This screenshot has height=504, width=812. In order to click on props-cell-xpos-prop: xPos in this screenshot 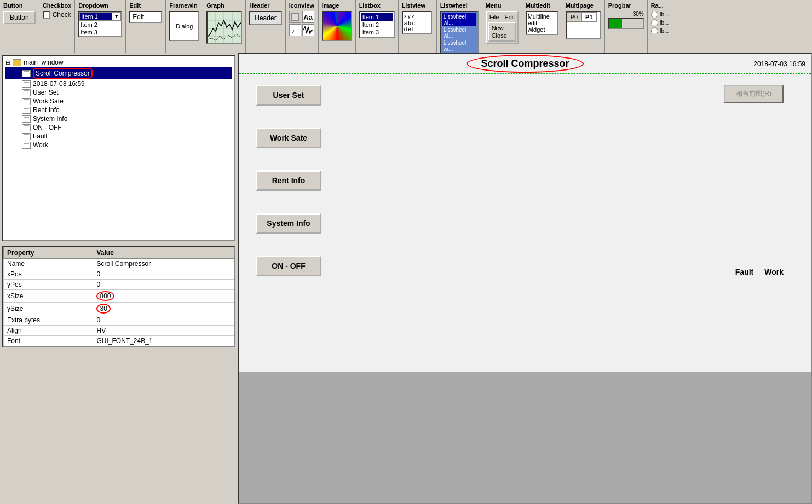, I will do `click(48, 275)`.